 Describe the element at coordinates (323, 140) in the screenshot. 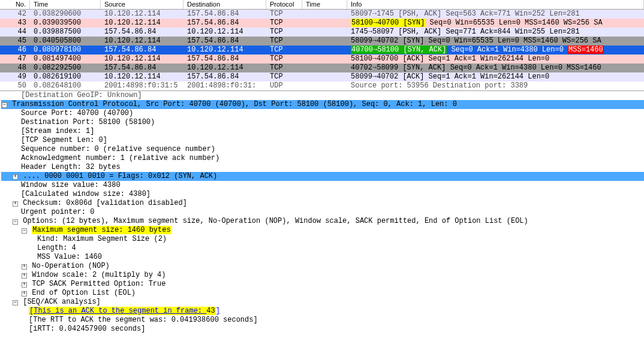

I see `tree-seglen: [TCP Segment Len: 0]` at that location.